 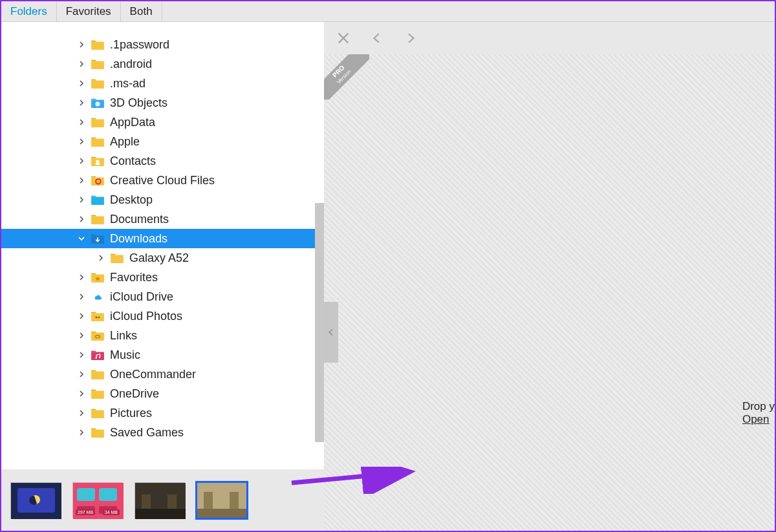 I want to click on collapse-handle, so click(x=331, y=332).